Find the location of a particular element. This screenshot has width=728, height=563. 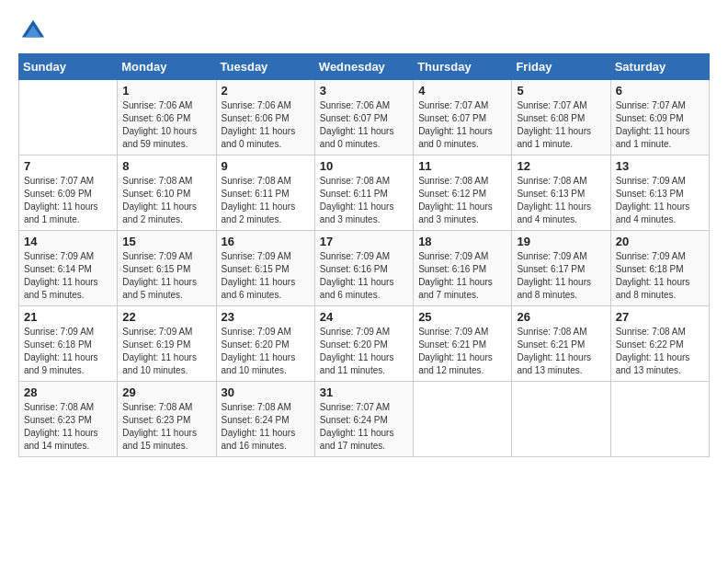

calendar-cell: 19Sunrise: 7:09 AMSunset: 6:17 PMDayligh… is located at coordinates (561, 269).